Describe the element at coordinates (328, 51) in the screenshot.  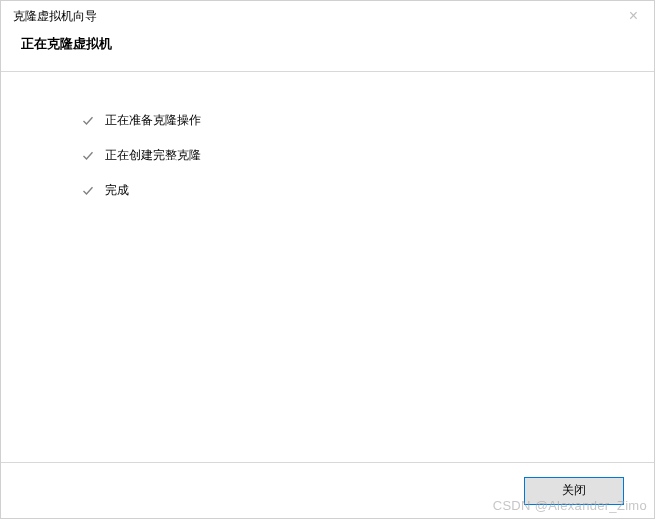
I see `header-section: 正在克隆虚拟机` at that location.